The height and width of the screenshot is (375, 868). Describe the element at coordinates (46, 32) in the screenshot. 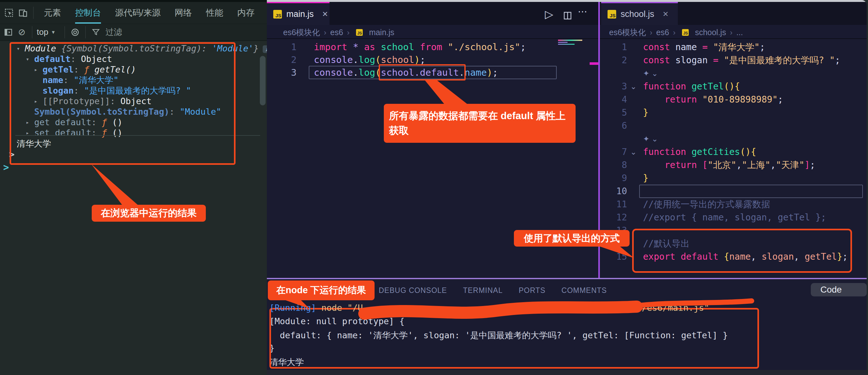

I see `context-selector: top ▼` at that location.